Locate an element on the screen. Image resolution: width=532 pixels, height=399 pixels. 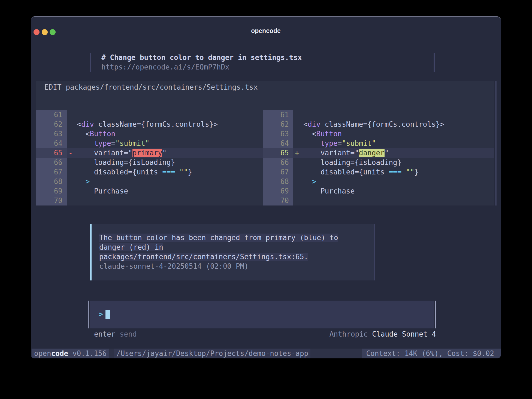
model-name: Claude Sonnet 4 is located at coordinates (404, 334).